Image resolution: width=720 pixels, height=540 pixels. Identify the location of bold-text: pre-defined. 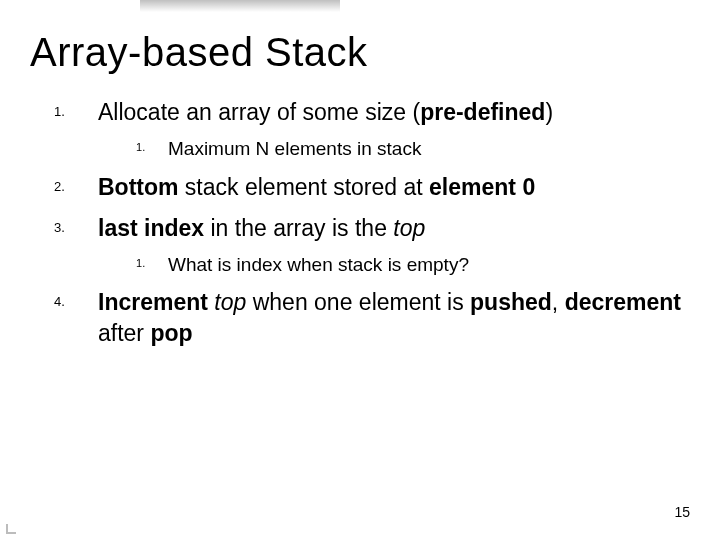
(482, 112).